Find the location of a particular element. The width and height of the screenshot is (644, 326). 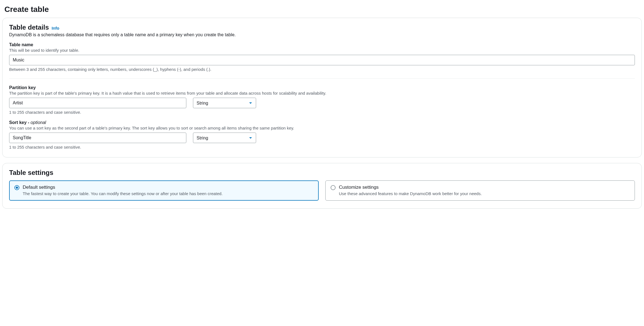

partition-key-label: Partition key is located at coordinates (322, 88).